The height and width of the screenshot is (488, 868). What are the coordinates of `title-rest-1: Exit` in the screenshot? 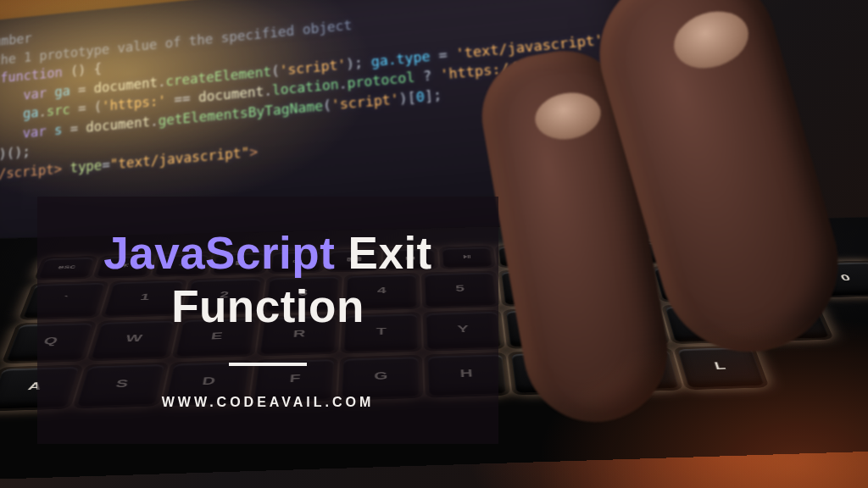 It's located at (383, 252).